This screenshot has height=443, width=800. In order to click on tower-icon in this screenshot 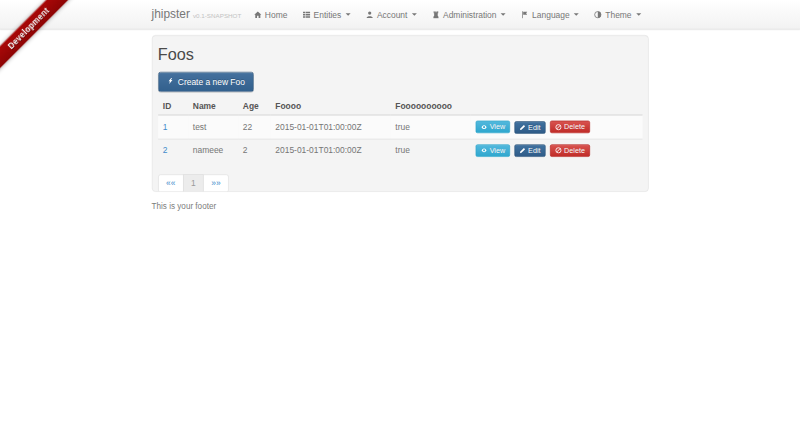, I will do `click(436, 14)`.